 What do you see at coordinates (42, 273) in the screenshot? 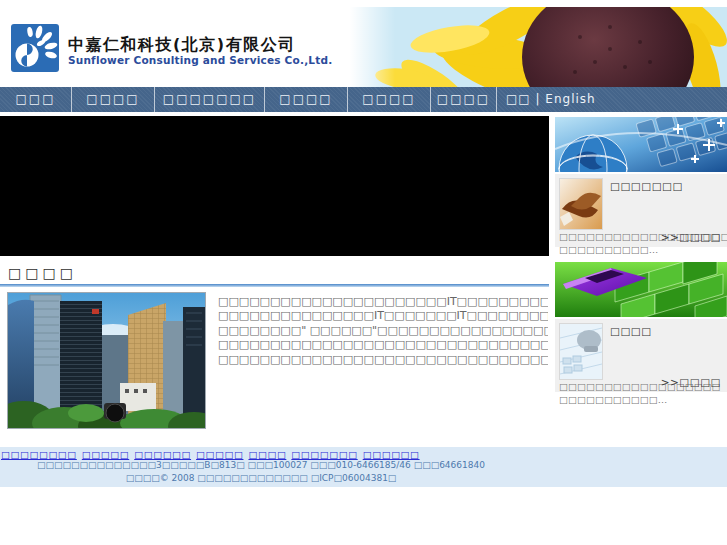
I see `section-title: □□□□` at bounding box center [42, 273].